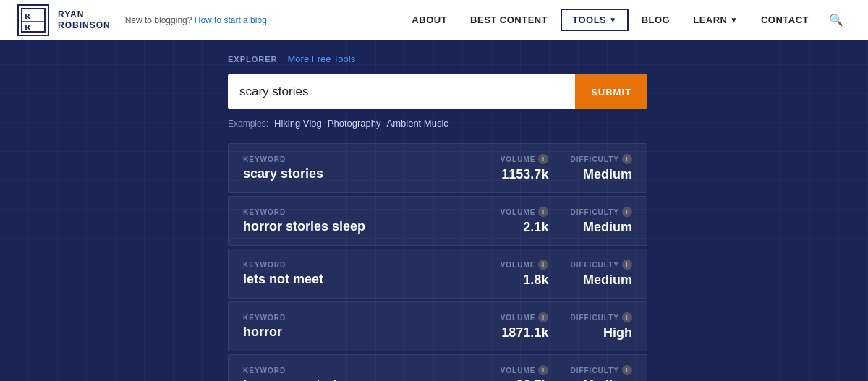 The image size is (868, 381). What do you see at coordinates (601, 327) in the screenshot?
I see `difficulty-metric: DIFFICULTY i High` at bounding box center [601, 327].